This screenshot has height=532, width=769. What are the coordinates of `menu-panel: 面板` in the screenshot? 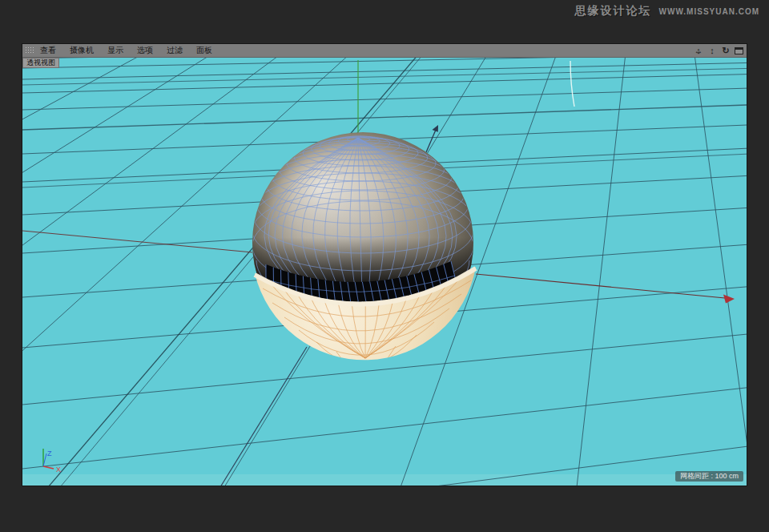 It's located at (204, 50).